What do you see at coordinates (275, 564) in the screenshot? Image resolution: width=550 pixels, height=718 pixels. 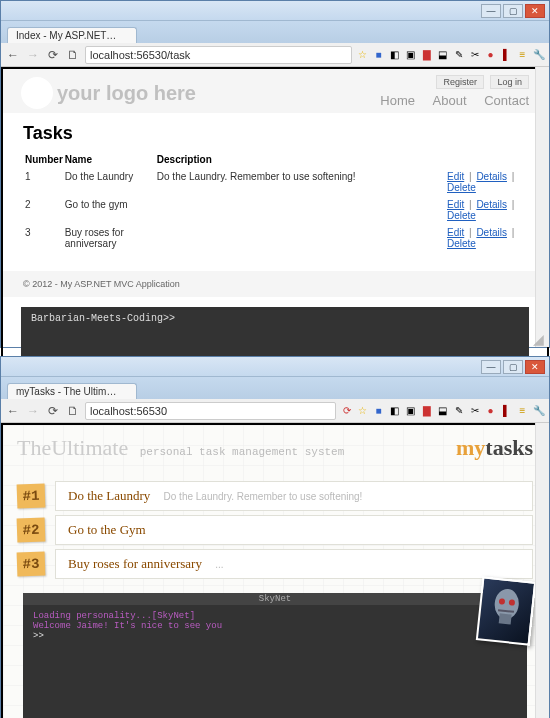 I see `task-row: #3 Buy roses for anniversary ...` at bounding box center [275, 564].